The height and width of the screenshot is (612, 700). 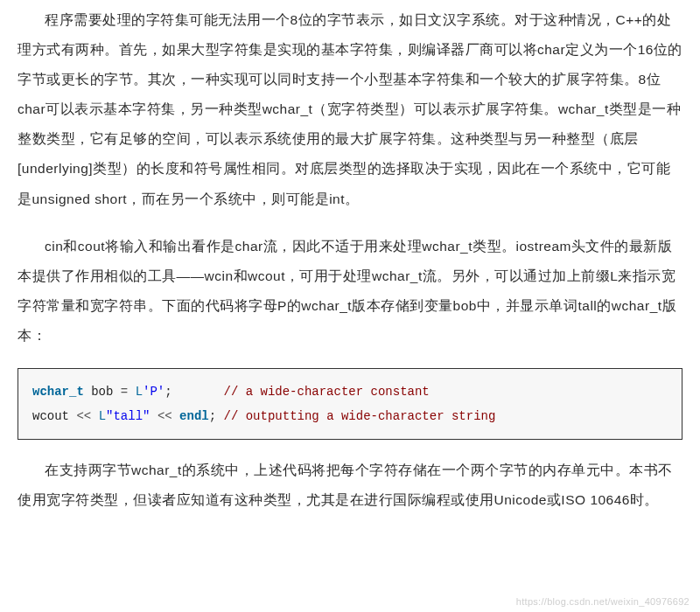 I want to click on code-char-literal: 'P', so click(x=154, y=392).